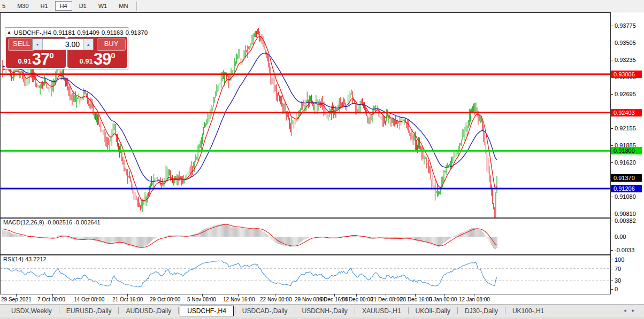 This screenshot has width=644, height=319. Describe the element at coordinates (44, 6) in the screenshot. I see `timeframe-button-h1: H1` at that location.